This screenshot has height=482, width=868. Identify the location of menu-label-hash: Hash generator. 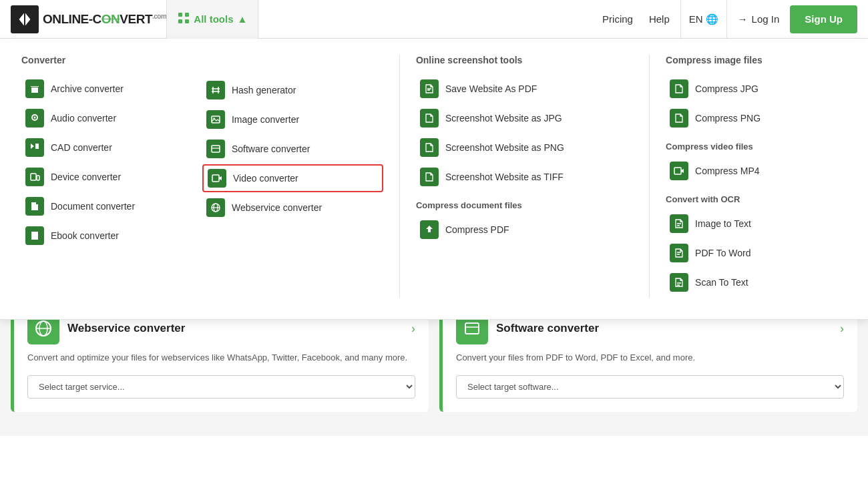
(264, 90).